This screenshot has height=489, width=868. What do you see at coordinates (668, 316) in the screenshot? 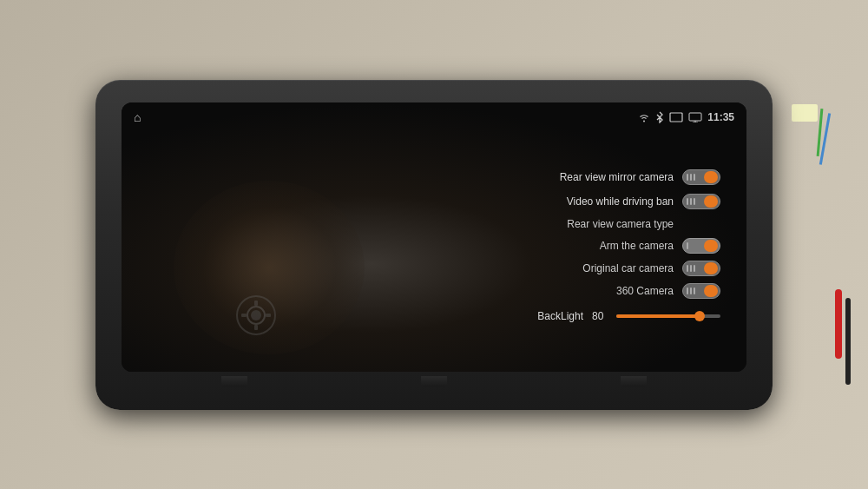
I see `backlight-slider` at bounding box center [668, 316].